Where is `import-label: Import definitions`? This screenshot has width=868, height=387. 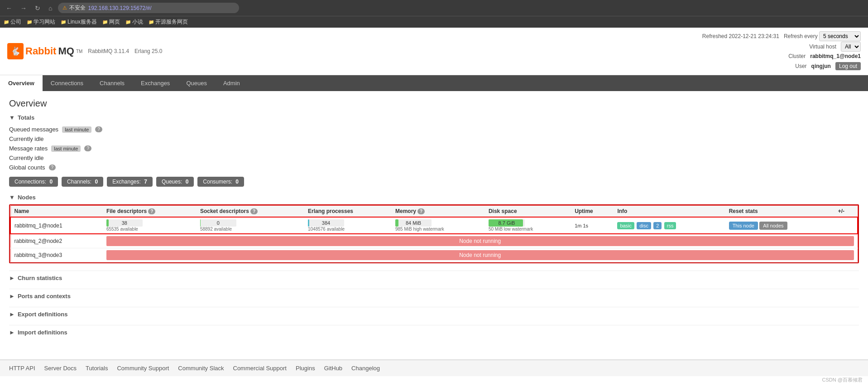
import-label: Import definitions is located at coordinates (43, 333).